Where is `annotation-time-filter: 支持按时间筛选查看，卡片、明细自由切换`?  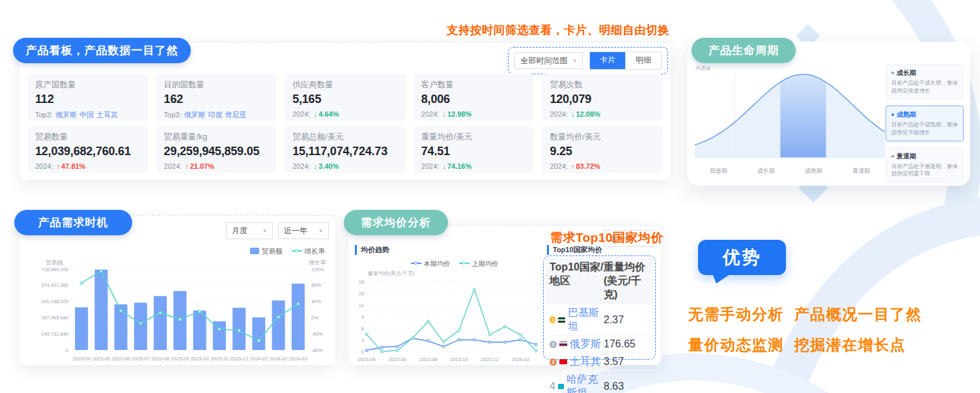 annotation-time-filter: 支持按时间筛选查看，卡片、明细自由切换 is located at coordinates (558, 30).